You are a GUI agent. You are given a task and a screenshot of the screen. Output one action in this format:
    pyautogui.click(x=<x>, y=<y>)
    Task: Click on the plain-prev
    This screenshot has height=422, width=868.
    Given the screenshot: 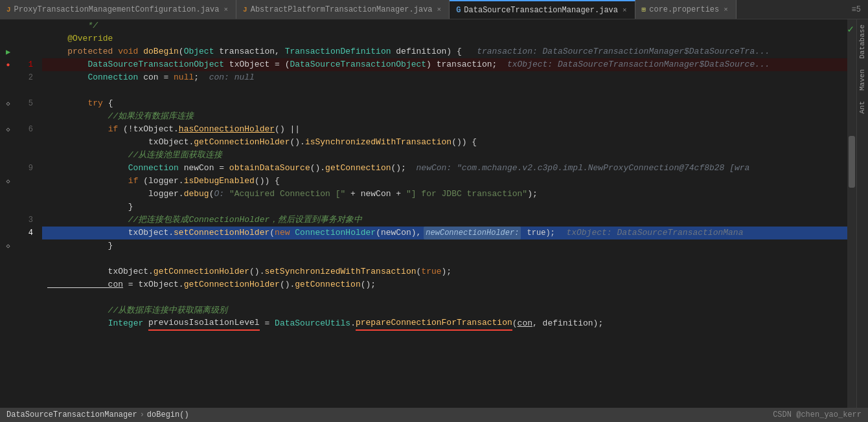 What is the action you would take?
    pyautogui.click(x=146, y=324)
    